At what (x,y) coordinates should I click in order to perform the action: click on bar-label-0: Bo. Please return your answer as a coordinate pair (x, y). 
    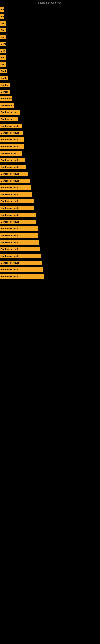
    Looking at the image, I should click on (2, 10).